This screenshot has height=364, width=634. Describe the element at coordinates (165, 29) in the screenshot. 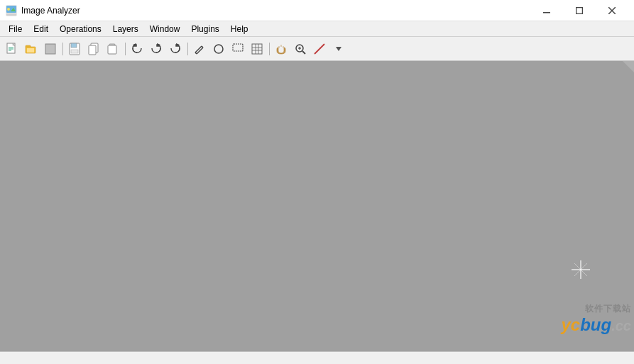

I see `menu-window: Window` at that location.